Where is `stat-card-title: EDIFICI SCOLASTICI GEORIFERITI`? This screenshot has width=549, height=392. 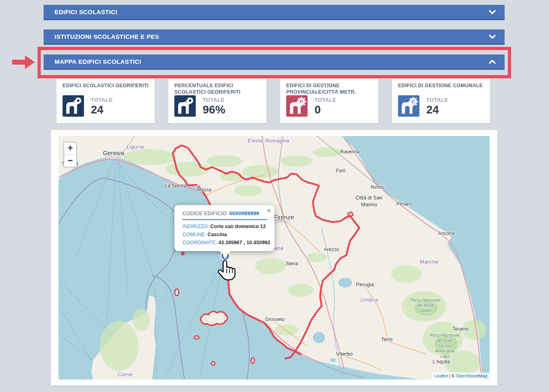
stat-card-title: EDIFICI SCOLASTICI GEORIFERITI is located at coordinates (106, 84).